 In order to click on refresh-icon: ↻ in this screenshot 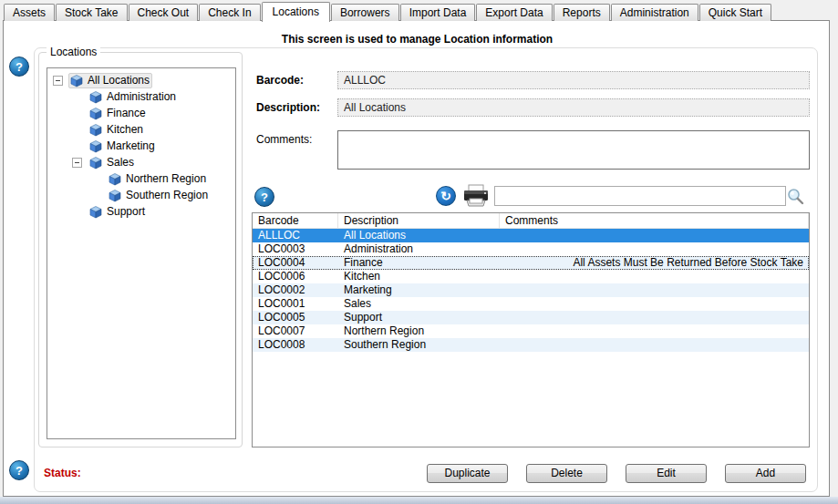, I will do `click(446, 196)`.